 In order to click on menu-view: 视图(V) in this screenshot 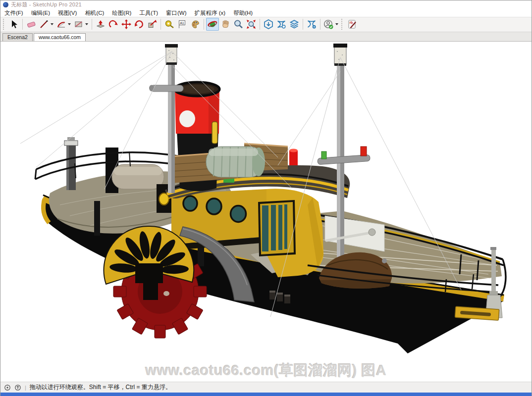, I will do `click(67, 13)`.